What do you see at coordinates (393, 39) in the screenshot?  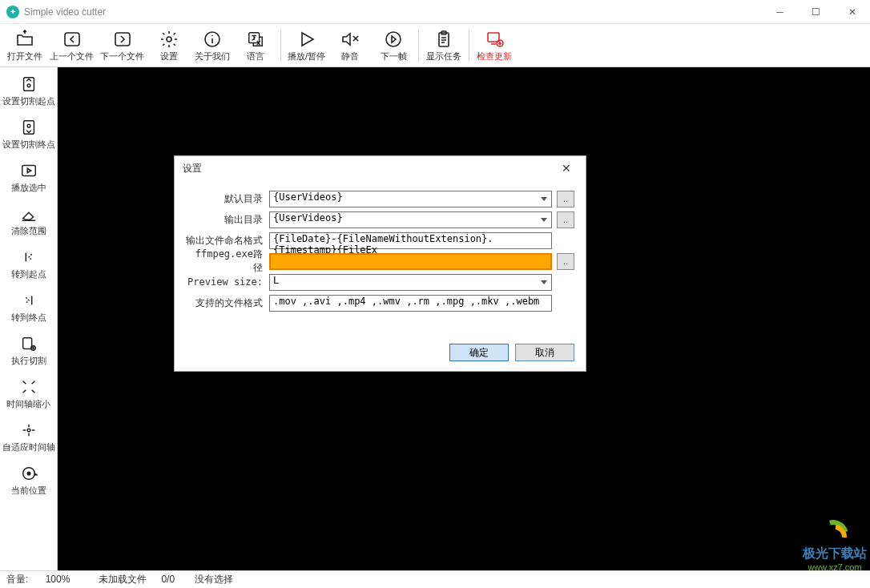 I see `next-frame-icon` at bounding box center [393, 39].